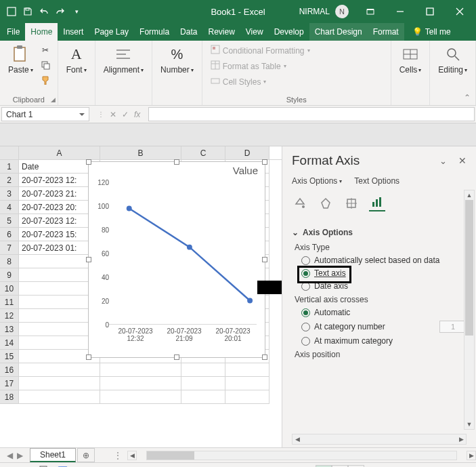 Image resolution: width=476 pixels, height=467 pixels. What do you see at coordinates (9, 207) in the screenshot?
I see `row-header: 4` at bounding box center [9, 207].